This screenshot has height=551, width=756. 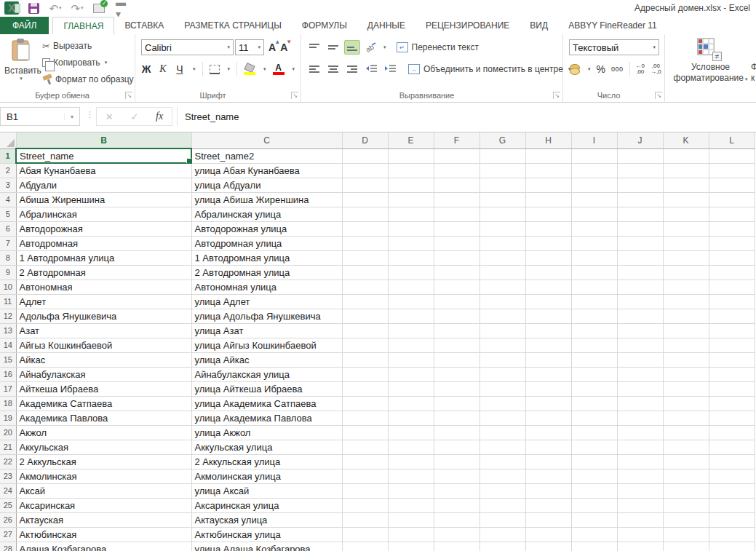 What do you see at coordinates (549, 403) in the screenshot?
I see `cell-H18` at bounding box center [549, 403].